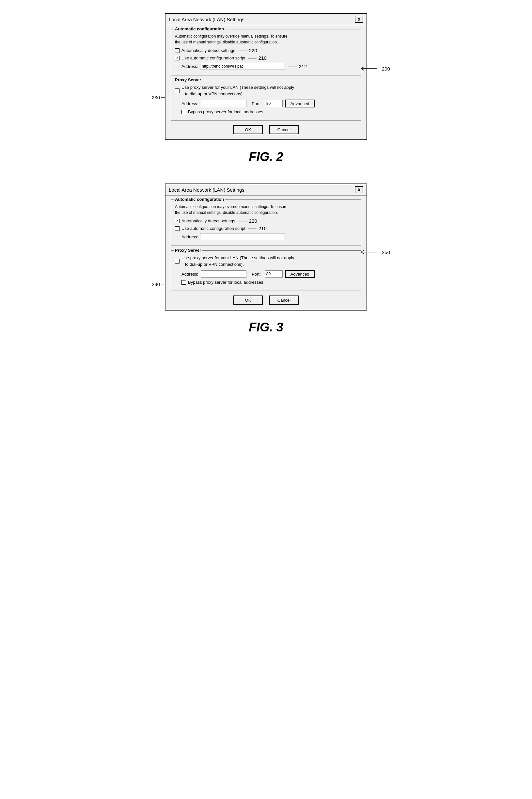 Image resolution: width=532 pixels, height=799 pixels. I want to click on bypass-row-fig2: Bypass proxy server for local addresses, so click(269, 112).